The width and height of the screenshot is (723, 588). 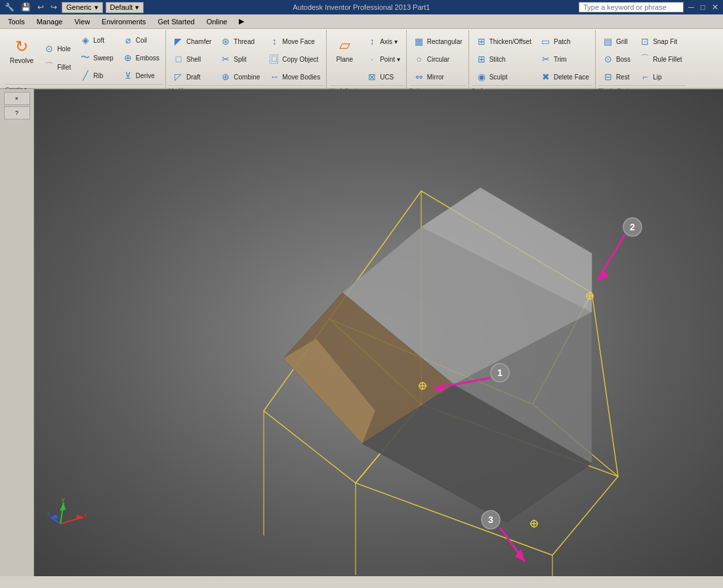 What do you see at coordinates (503, 41) in the screenshot?
I see `thickenoffset-button: ⊞ Thicken/Offset` at bounding box center [503, 41].